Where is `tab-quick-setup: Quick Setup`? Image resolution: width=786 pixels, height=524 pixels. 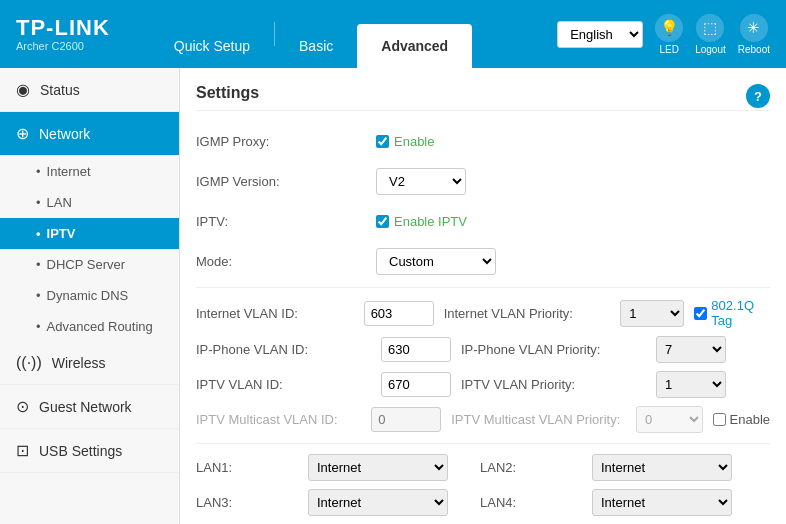
tab-quick-setup: Quick Setup is located at coordinates (212, 46).